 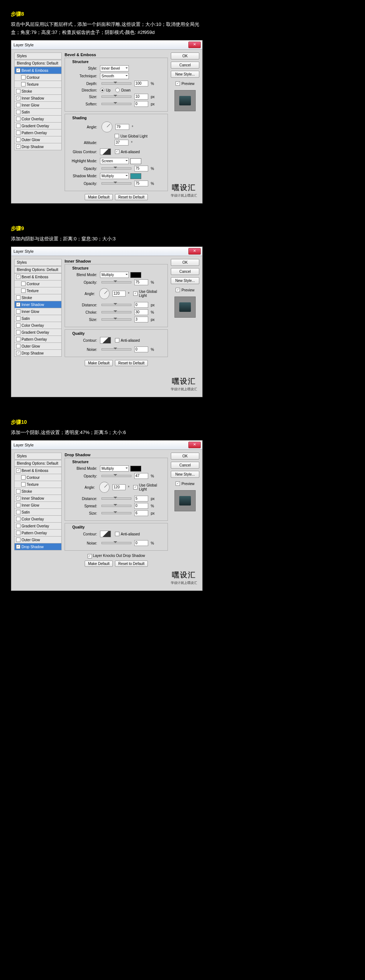 What do you see at coordinates (38, 119) in the screenshot?
I see `sidebar-item-color-overlay: Color Overlay` at bounding box center [38, 119].